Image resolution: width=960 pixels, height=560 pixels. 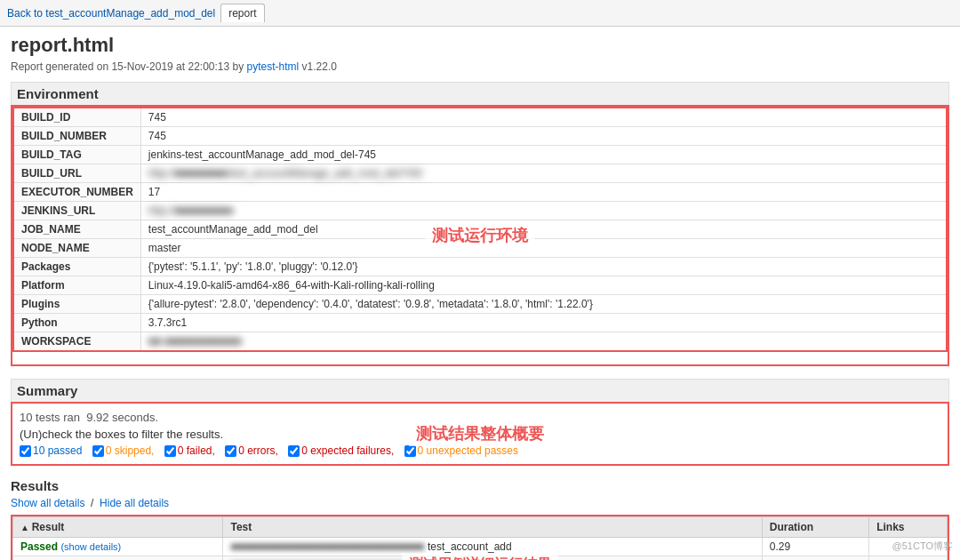 I want to click on env-value: {'allure-pytest': '2.8.0', 'dependency':…, so click(x=544, y=304).